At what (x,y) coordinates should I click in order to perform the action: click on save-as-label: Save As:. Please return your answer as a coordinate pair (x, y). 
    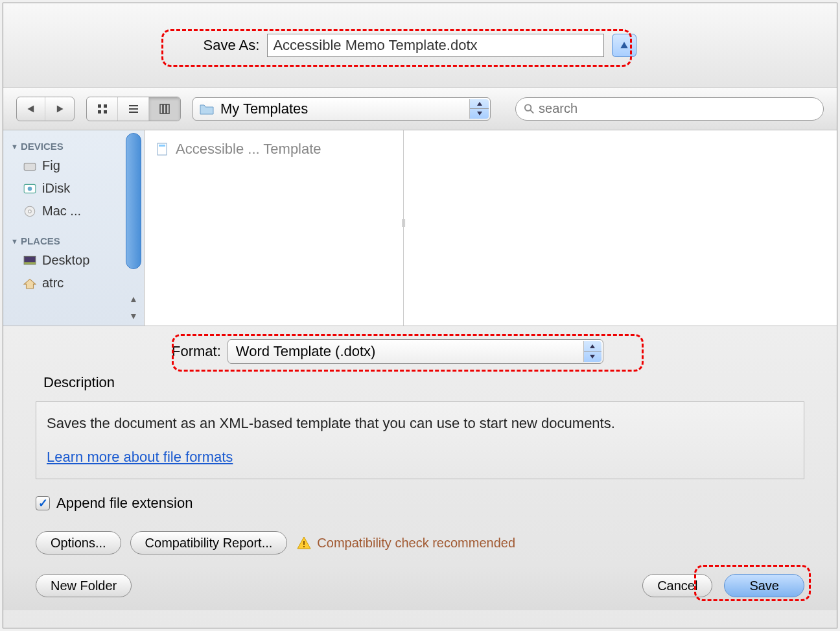
    Looking at the image, I should click on (232, 45).